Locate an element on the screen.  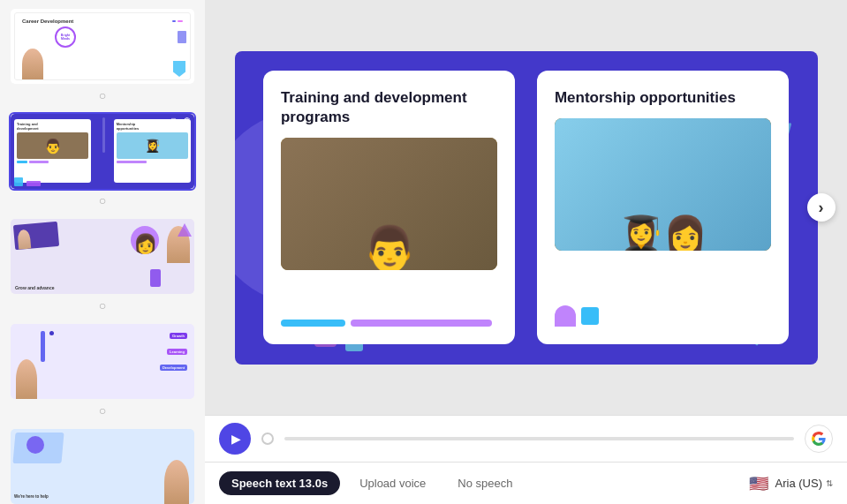
clock-icon-1: ○ is located at coordinates (102, 95).